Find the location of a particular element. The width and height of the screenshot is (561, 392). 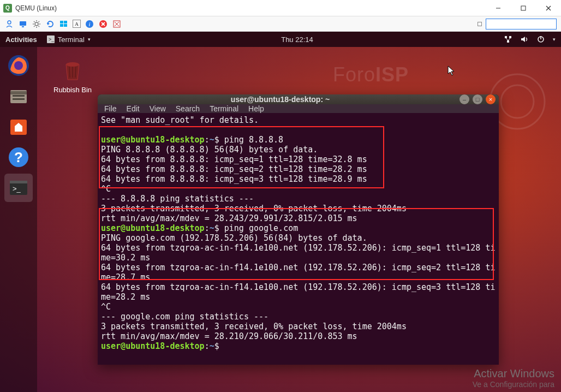

terminal-menu-edit: Edit is located at coordinates (133, 109).